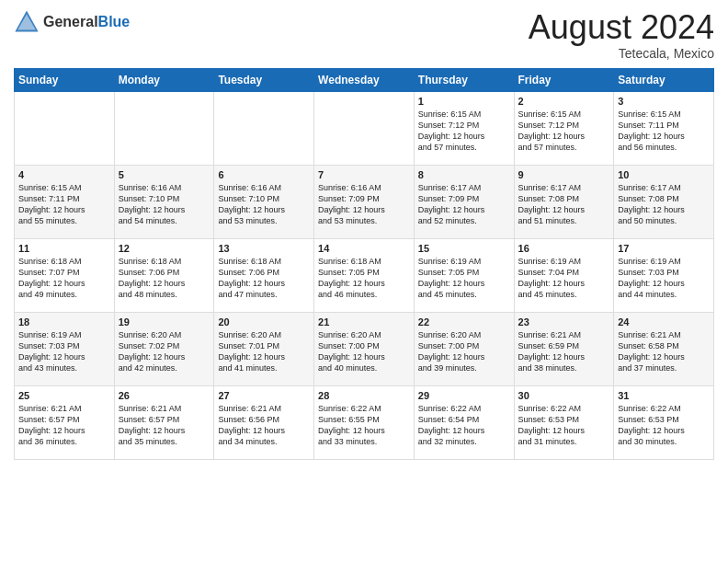 This screenshot has width=728, height=563. What do you see at coordinates (64, 322) in the screenshot?
I see `day-number-18: 18` at bounding box center [64, 322].